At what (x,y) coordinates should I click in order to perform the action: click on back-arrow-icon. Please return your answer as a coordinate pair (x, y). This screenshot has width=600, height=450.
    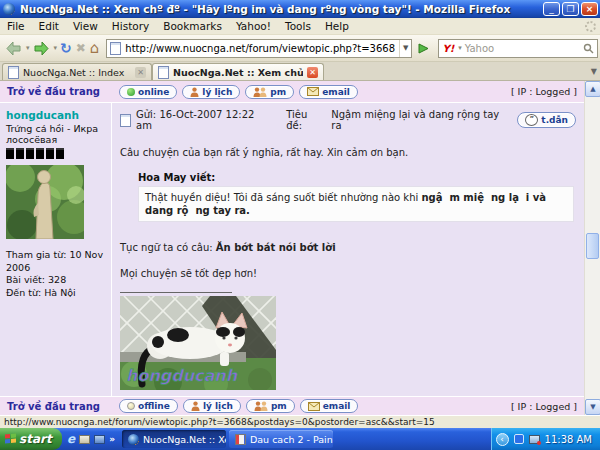
    Looking at the image, I should click on (14, 48).